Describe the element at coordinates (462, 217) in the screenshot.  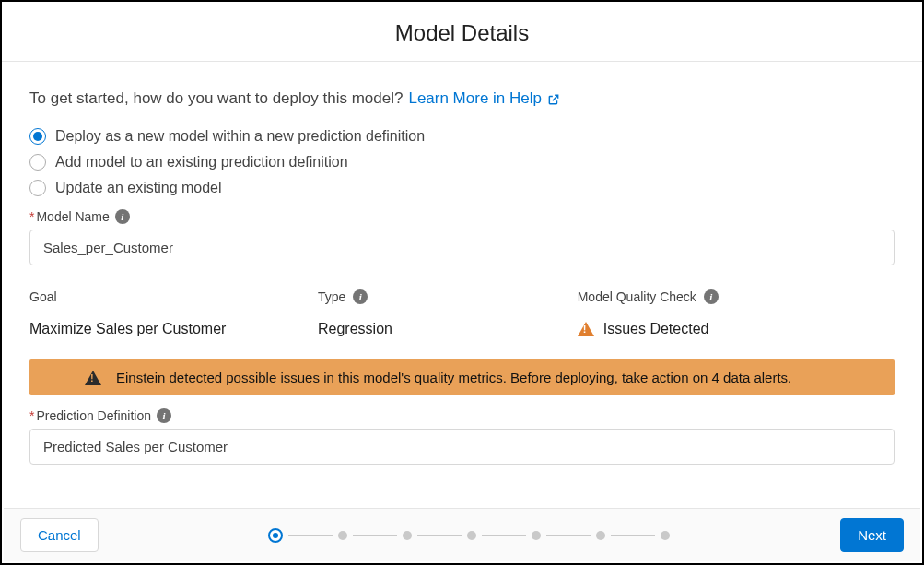
I see `model-name-label: *Model Name i` at that location.